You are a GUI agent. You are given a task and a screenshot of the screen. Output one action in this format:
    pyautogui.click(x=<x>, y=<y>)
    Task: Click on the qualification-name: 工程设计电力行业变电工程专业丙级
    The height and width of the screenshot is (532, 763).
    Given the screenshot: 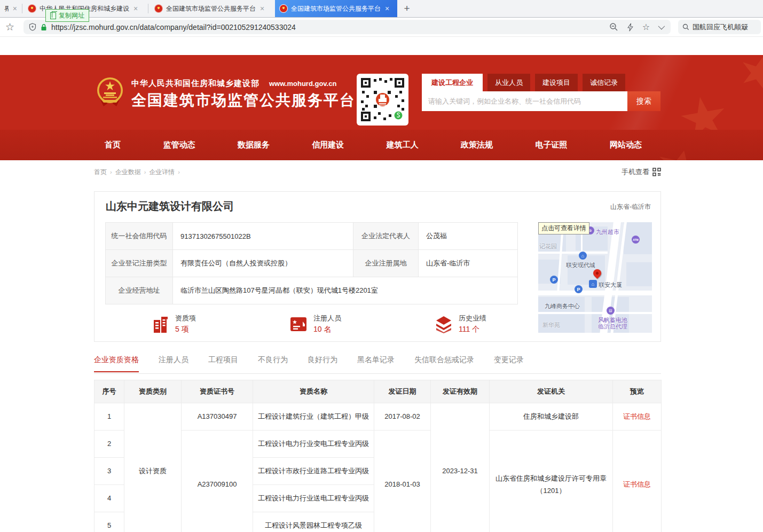 What is the action you would take?
    pyautogui.click(x=314, y=444)
    